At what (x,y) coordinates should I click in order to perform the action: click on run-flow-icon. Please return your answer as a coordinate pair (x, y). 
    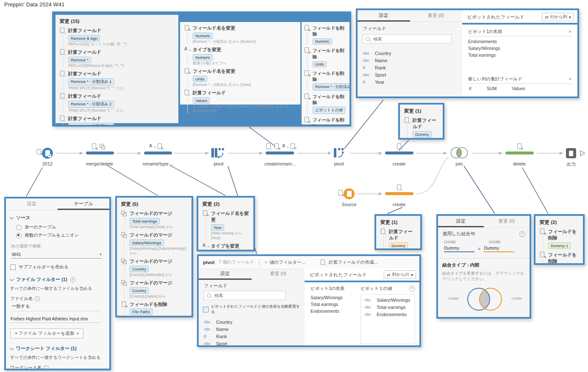
    Looking at the image, I should click on (582, 153).